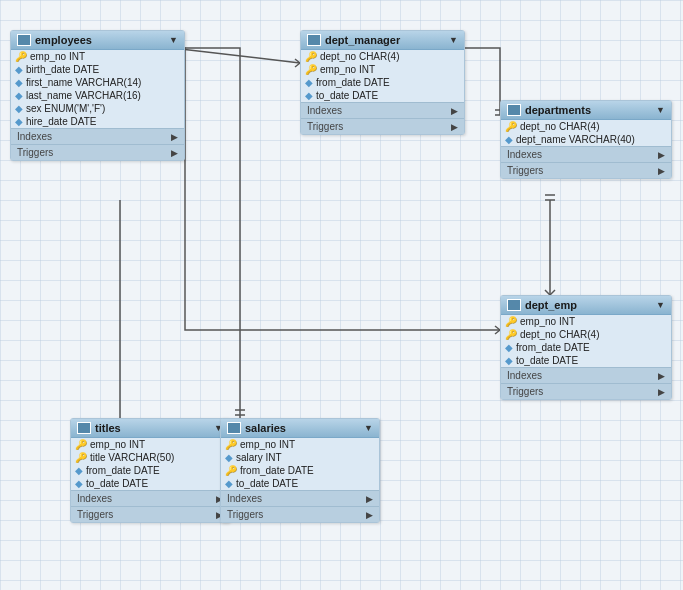 This screenshot has height=590, width=683. Describe the element at coordinates (150, 470) in the screenshot. I see `table-titles: titles ▼ 🔑 emp_no INT 🔑 title VARCHAR(50…` at that location.